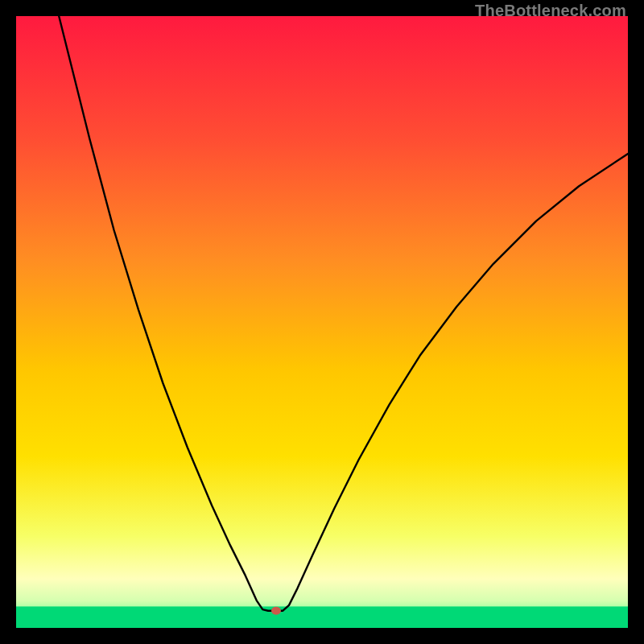  What do you see at coordinates (551, 11) in the screenshot?
I see `watermark-text: TheBottleneck.com` at bounding box center [551, 11].